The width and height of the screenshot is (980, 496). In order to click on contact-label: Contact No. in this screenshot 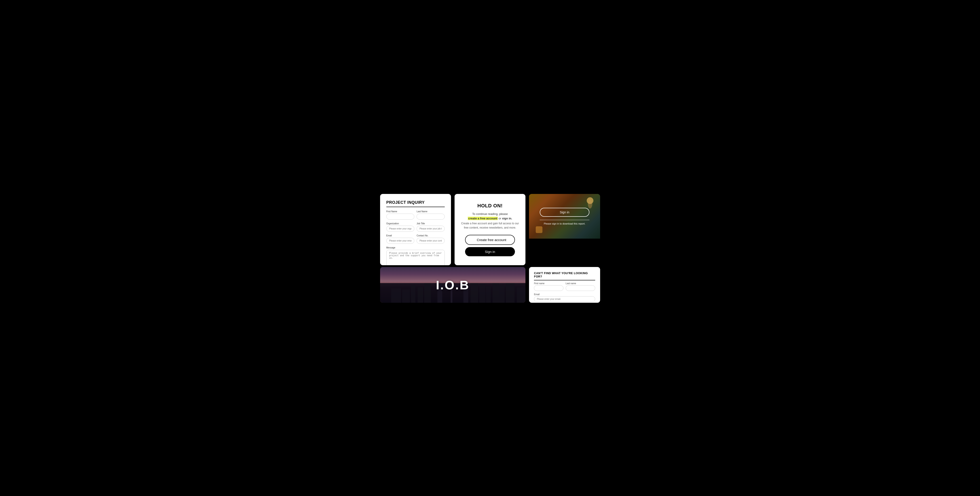, I will do `click(431, 236)`.